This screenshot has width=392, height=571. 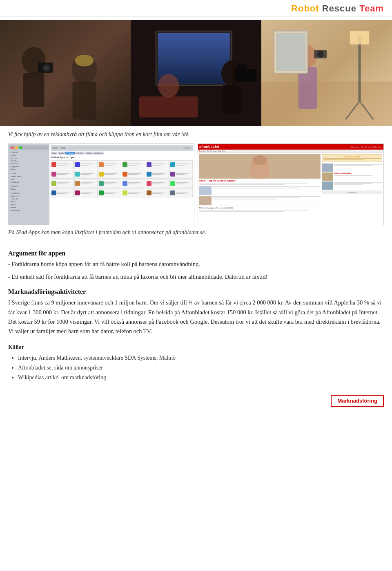 I want to click on itunes-screenshot: LIBRARY Music Movies TV Shows Podcasts R…, so click(x=101, y=184).